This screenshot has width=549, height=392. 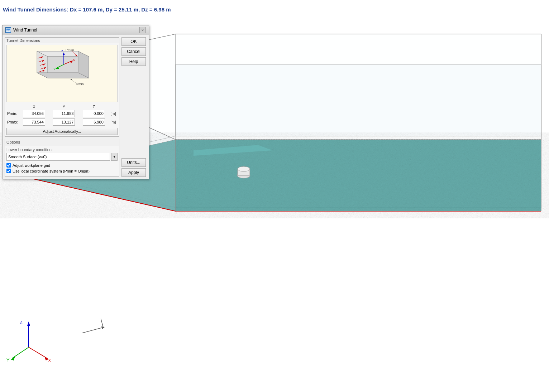 I want to click on adjust-workplane-label: Adjust workplane grid, so click(x=32, y=165).